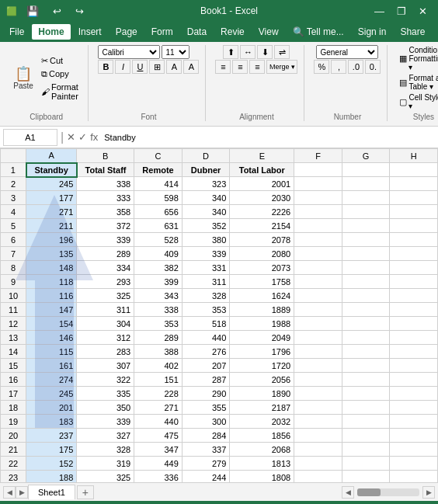 This screenshot has width=438, height=504. Describe the element at coordinates (206, 212) in the screenshot. I see `cell-D4: 340` at that location.